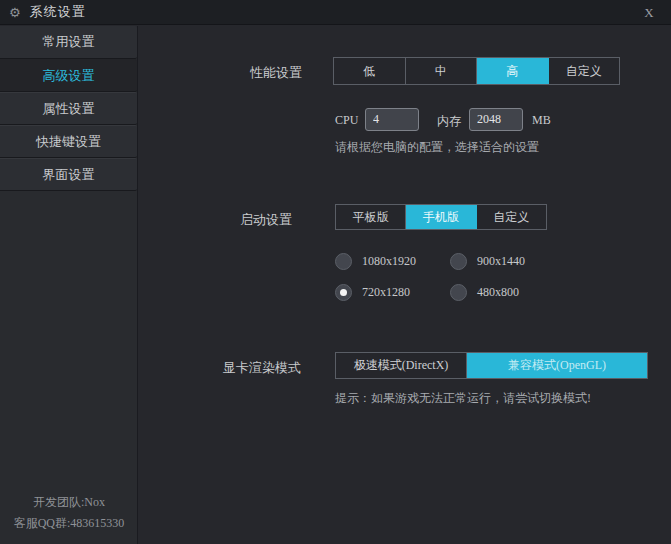 This screenshot has height=544, width=671. Describe the element at coordinates (15, 12) in the screenshot. I see `gear-icon: ⚙` at that location.